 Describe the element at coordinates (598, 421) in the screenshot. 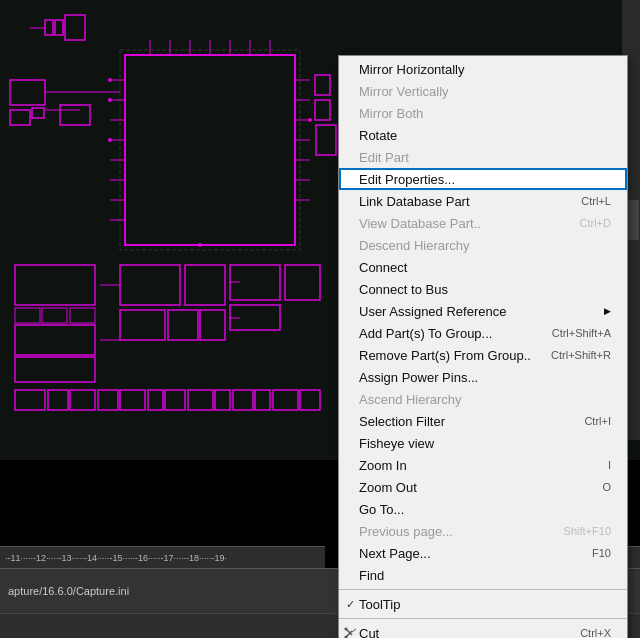

I see `shortcut-selection-filter: Ctrl+I` at that location.